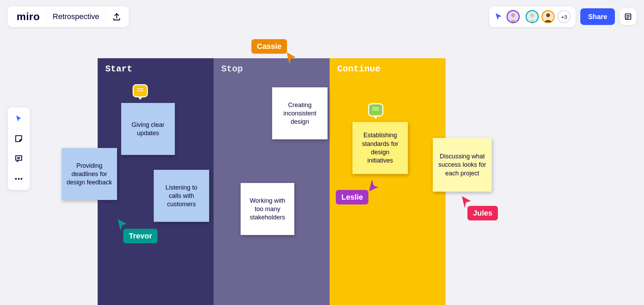  Describe the element at coordinates (156, 69) in the screenshot. I see `column-heading: Start` at that location.